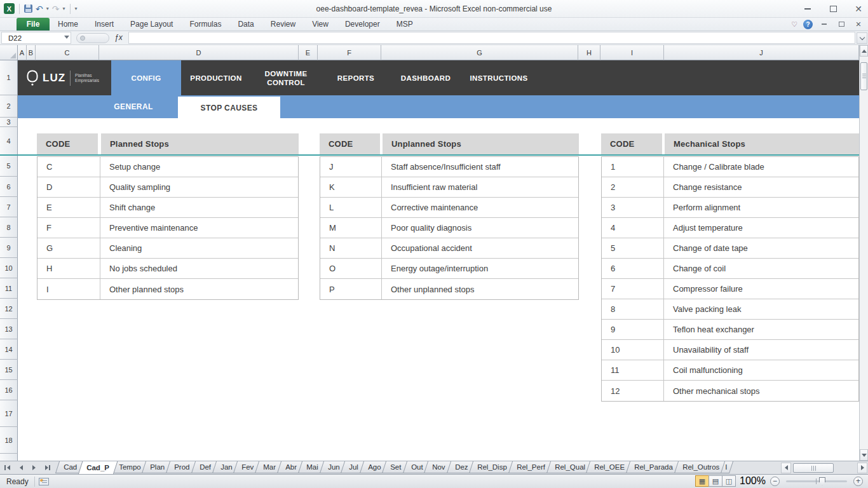 The image size is (868, 488). I want to click on ribbon-tab-formulas: Formulas, so click(205, 24).